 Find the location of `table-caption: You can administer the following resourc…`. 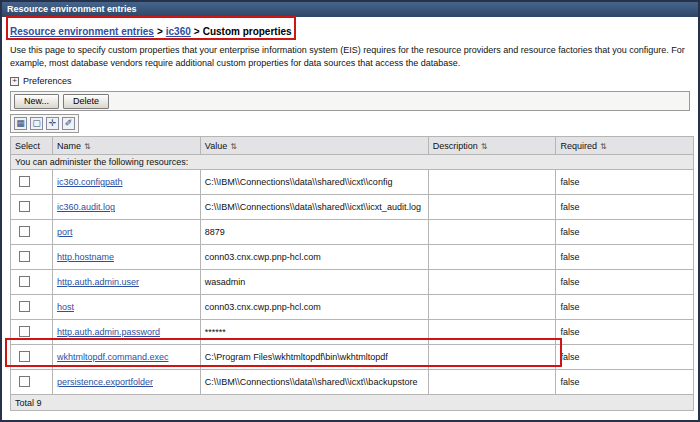

table-caption: You can administer the following resourc… is located at coordinates (352, 162).